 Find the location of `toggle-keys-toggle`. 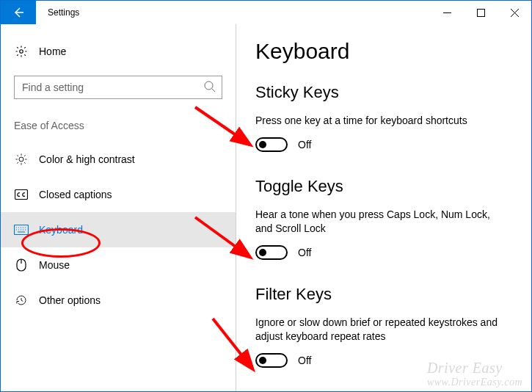

toggle-keys-toggle is located at coordinates (272, 253).